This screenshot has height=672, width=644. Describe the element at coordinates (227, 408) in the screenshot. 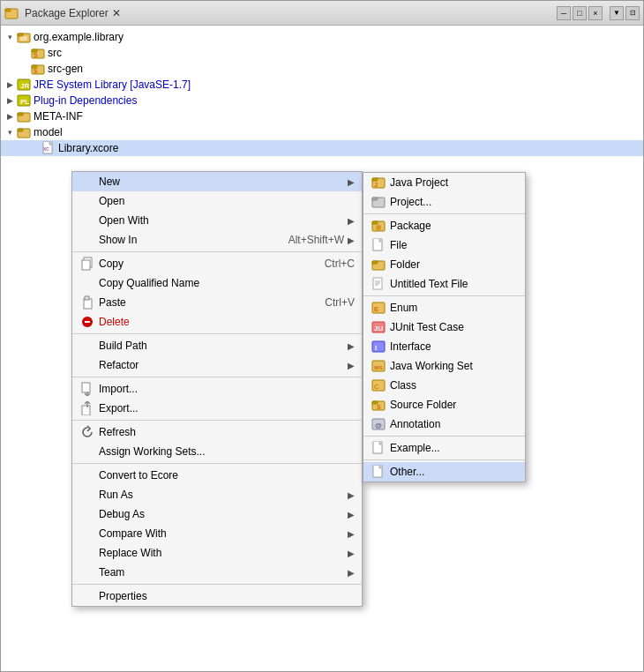

I see `menu-label-export: Export...` at that location.